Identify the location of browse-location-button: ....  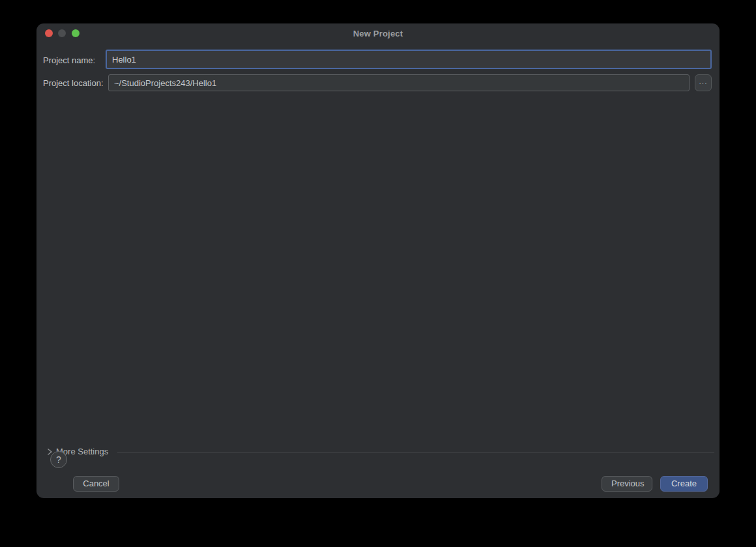
(703, 83).